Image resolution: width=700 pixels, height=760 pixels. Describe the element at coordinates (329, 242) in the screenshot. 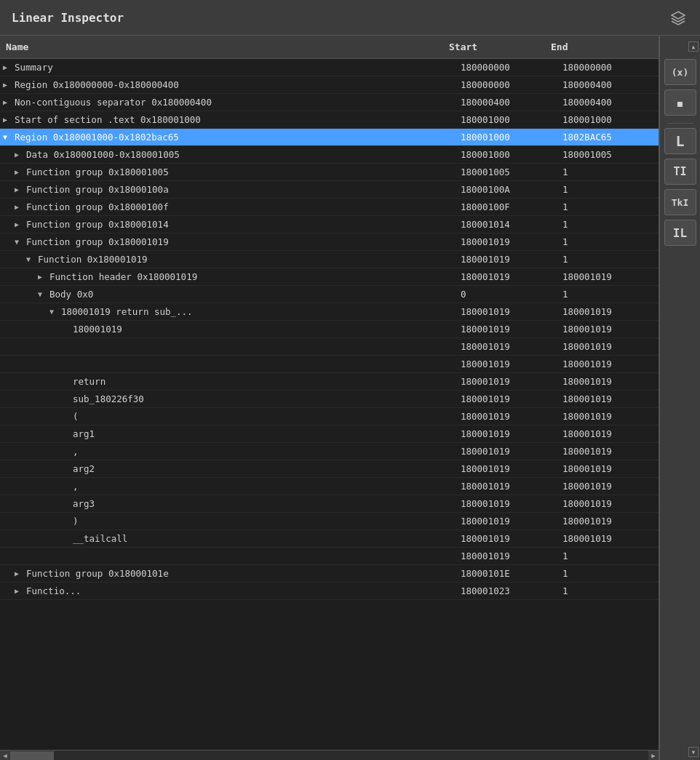

I see `table-row: ▼Function group 0x1800010191800010191` at that location.